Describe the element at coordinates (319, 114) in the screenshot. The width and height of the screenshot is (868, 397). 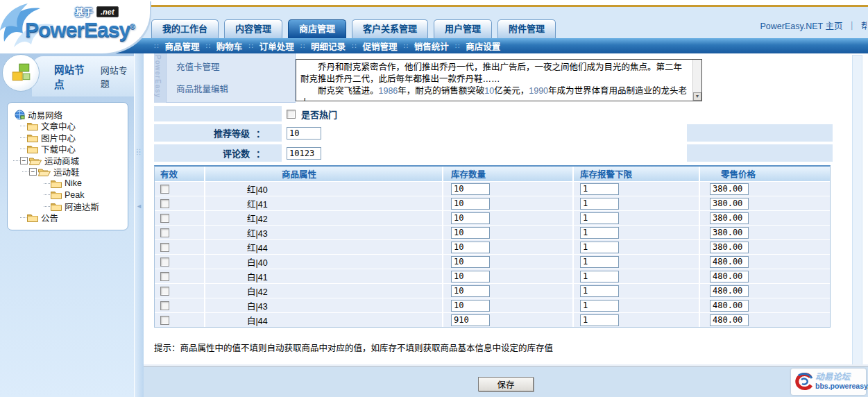
I see `is-hot-label: 是否热门` at that location.